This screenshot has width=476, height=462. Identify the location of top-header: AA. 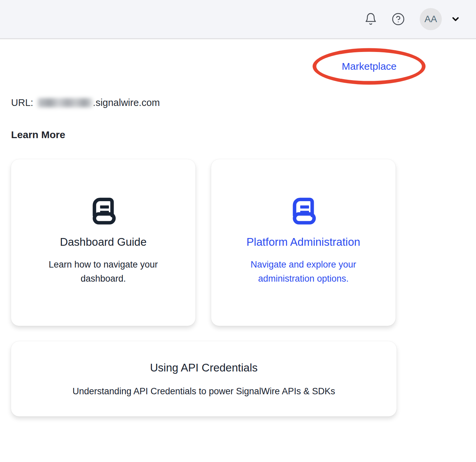
(238, 19).